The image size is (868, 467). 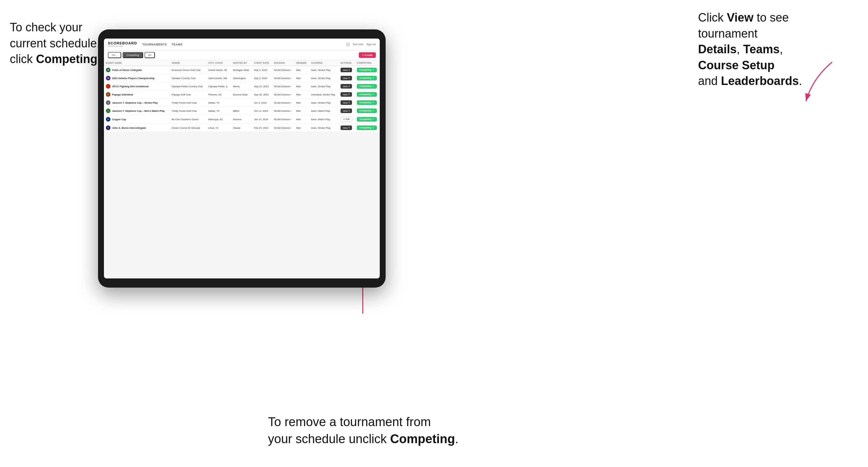 What do you see at coordinates (367, 55) in the screenshot?
I see `create-button: + Create` at bounding box center [367, 55].